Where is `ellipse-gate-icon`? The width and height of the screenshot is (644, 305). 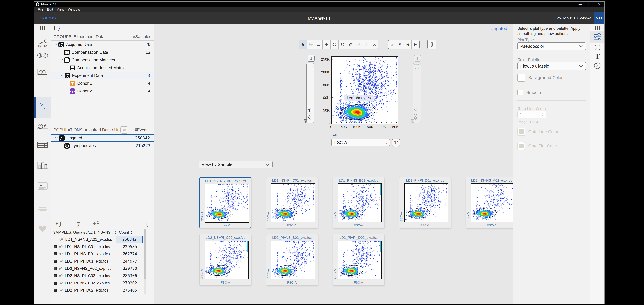
ellipse-gate-icon is located at coordinates (334, 44).